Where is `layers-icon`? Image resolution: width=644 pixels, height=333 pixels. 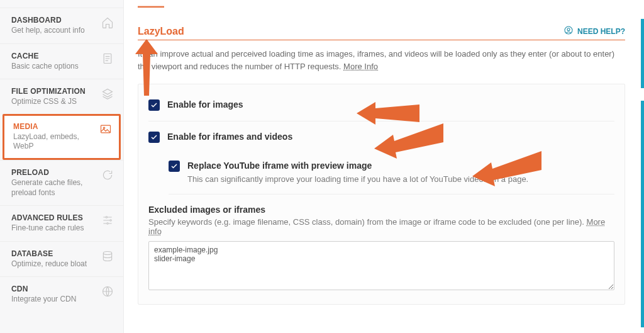 layers-icon is located at coordinates (108, 94).